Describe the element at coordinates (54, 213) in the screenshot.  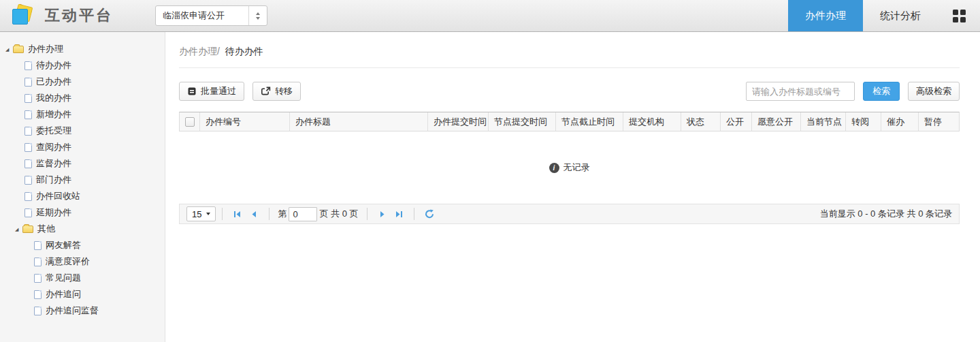
I see `tree-label: 延期办件` at that location.